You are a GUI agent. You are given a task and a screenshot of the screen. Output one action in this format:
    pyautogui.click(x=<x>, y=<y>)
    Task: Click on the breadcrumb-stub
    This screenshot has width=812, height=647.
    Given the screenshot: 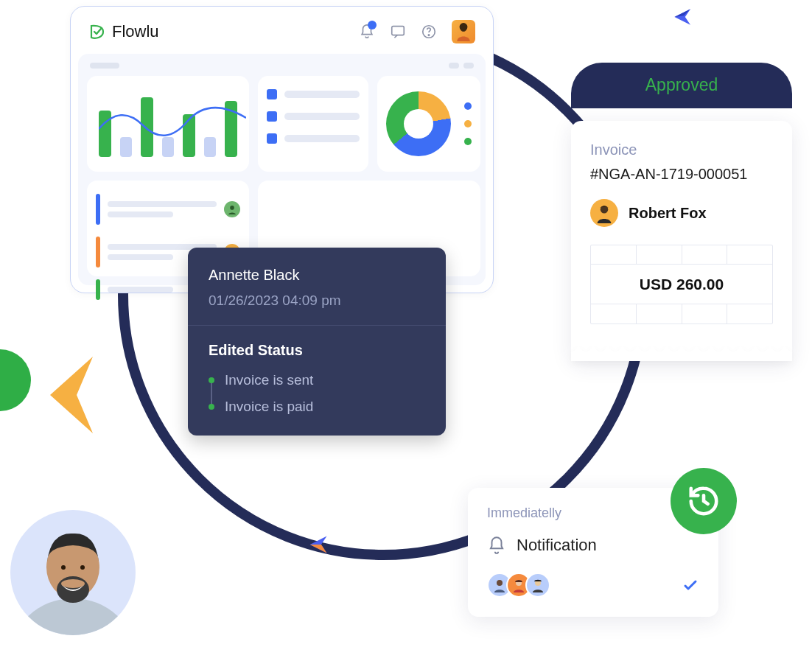 What is the action you would take?
    pyautogui.click(x=105, y=66)
    